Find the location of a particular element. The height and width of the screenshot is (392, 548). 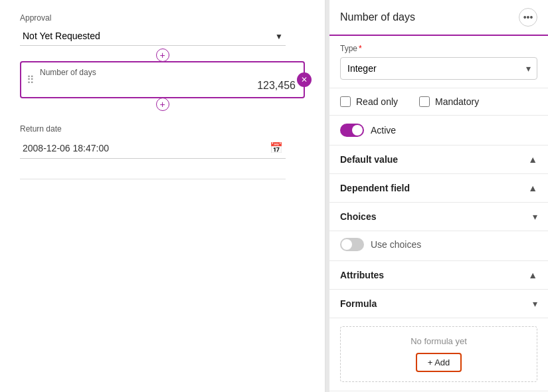

field-header: Number of days ••• is located at coordinates (438, 18).